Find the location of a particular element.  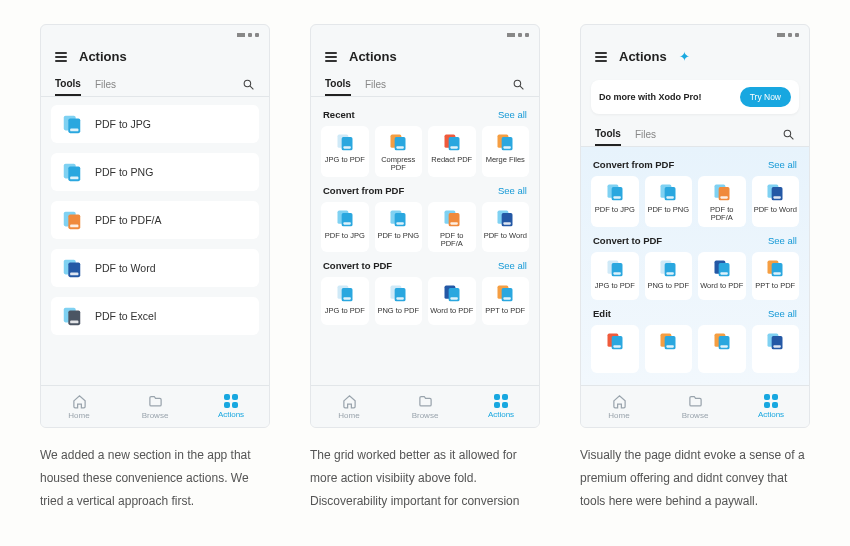

action-label: Compress PDF is located at coordinates (399, 164).